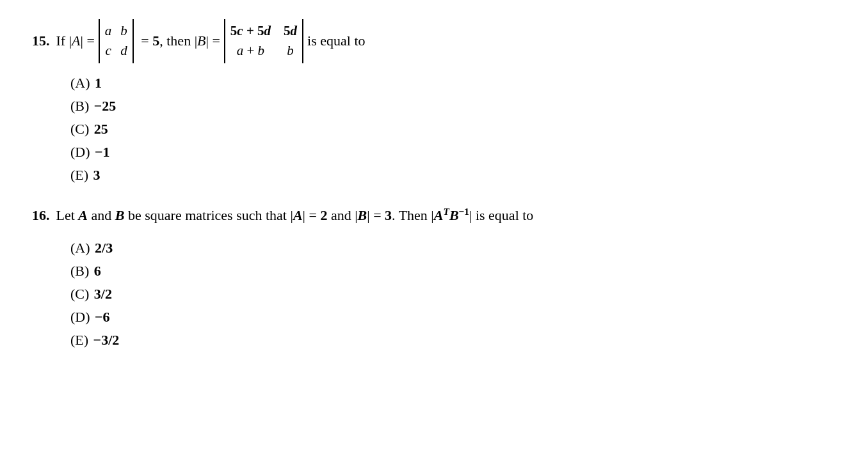 This screenshot has height=454, width=868. Describe the element at coordinates (434, 41) in the screenshot. I see `question-15-statement: 15. If |A| = a b c d = 5, then |B| = 5c …` at that location.